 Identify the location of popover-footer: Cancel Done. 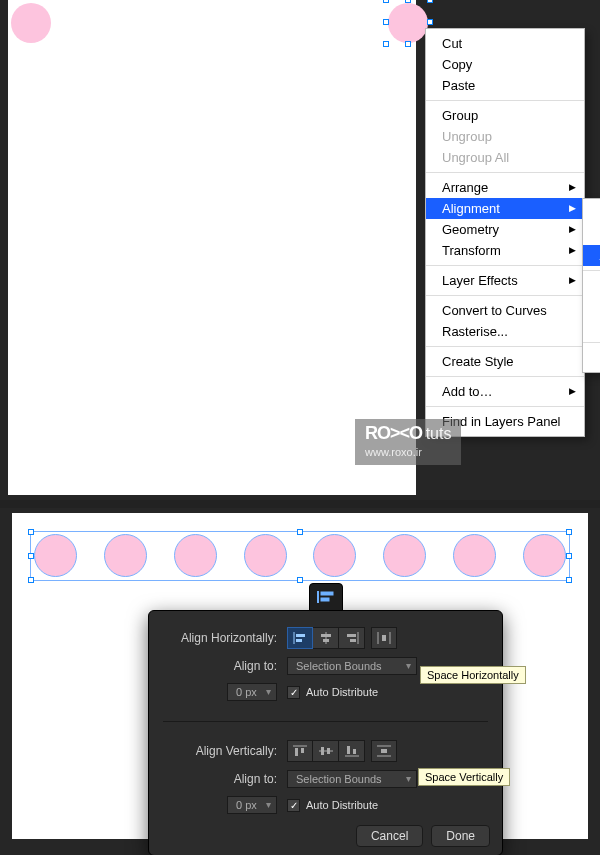
(423, 836).